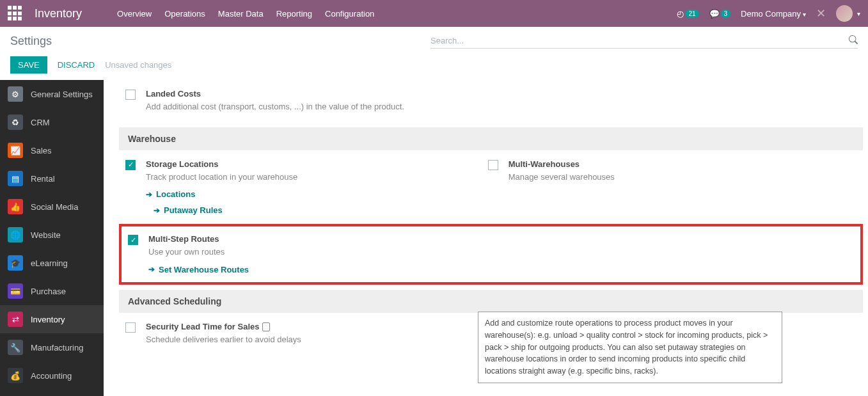  I want to click on link-putaway-rules: ➔Putaway Rules, so click(315, 210).